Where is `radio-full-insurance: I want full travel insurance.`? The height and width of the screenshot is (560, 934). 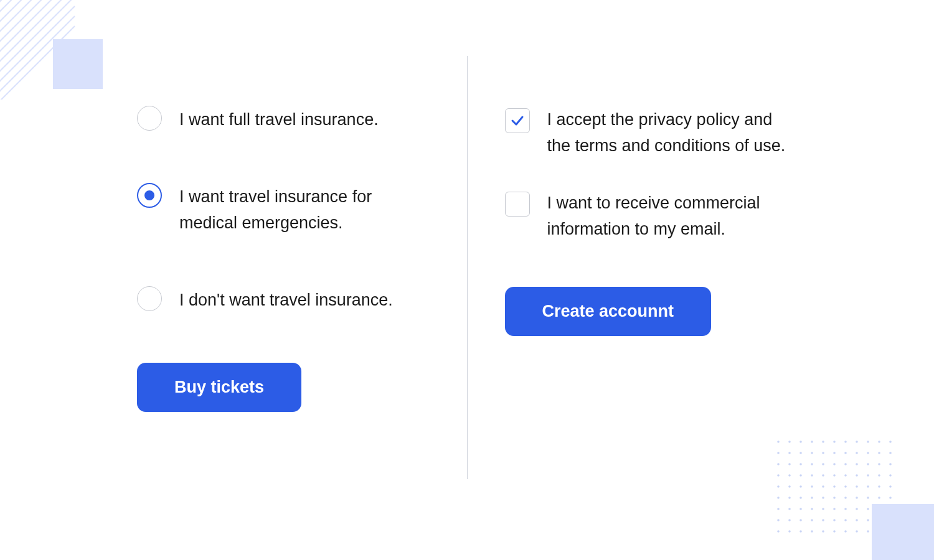
radio-full-insurance: I want full travel insurance. is located at coordinates (283, 119).